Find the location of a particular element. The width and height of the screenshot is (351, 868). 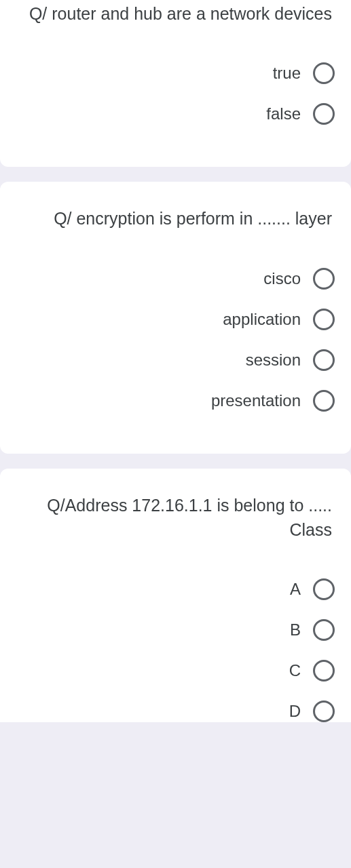

option-row: false is located at coordinates (171, 114).